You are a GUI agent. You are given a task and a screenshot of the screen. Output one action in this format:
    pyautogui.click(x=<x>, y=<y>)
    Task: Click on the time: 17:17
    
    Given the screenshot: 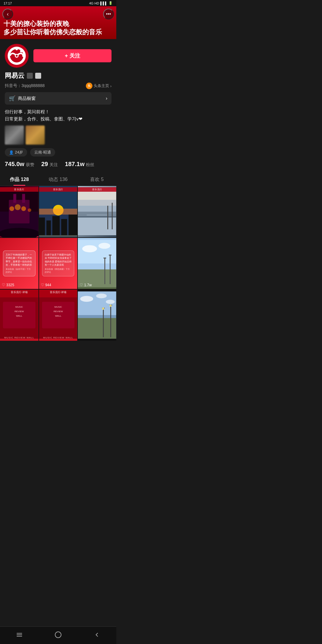 What is the action you would take?
    pyautogui.click(x=8, y=3)
    